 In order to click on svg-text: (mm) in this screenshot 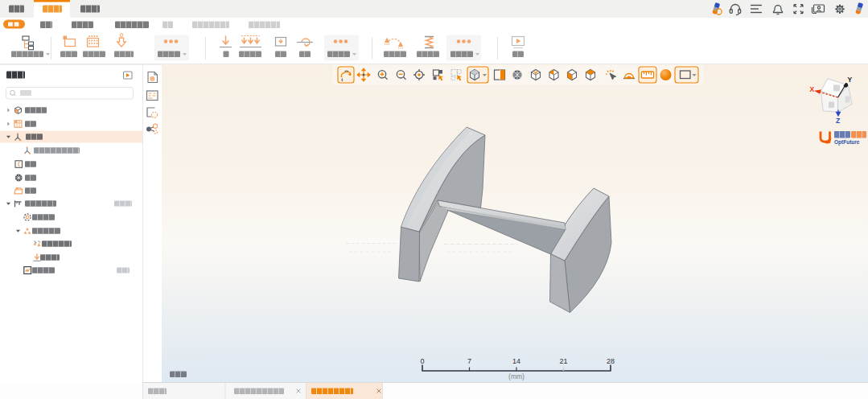, I will do `click(516, 376)`.